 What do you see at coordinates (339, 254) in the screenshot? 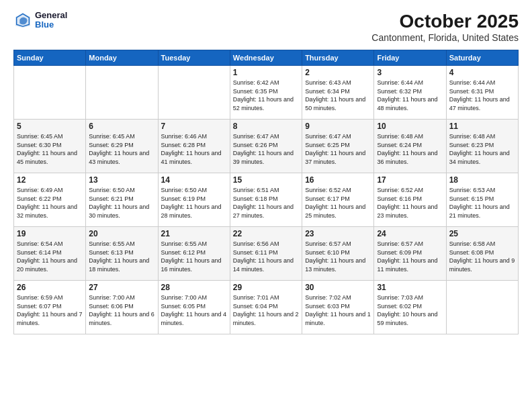
I see `cell-4-5: 23Sunrise: 6:57 AM Sunset: 6:10 PM Dayli…` at bounding box center [339, 254].